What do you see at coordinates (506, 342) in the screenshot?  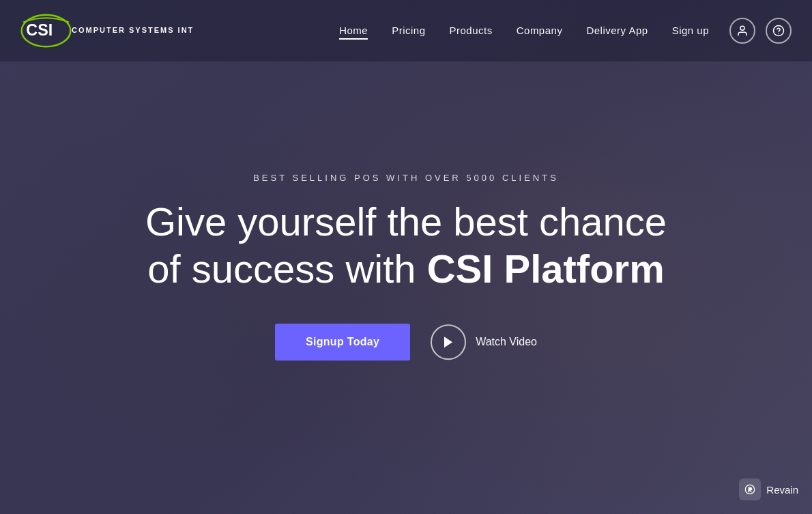 I see `watch-video-label: Watch Video` at bounding box center [506, 342].